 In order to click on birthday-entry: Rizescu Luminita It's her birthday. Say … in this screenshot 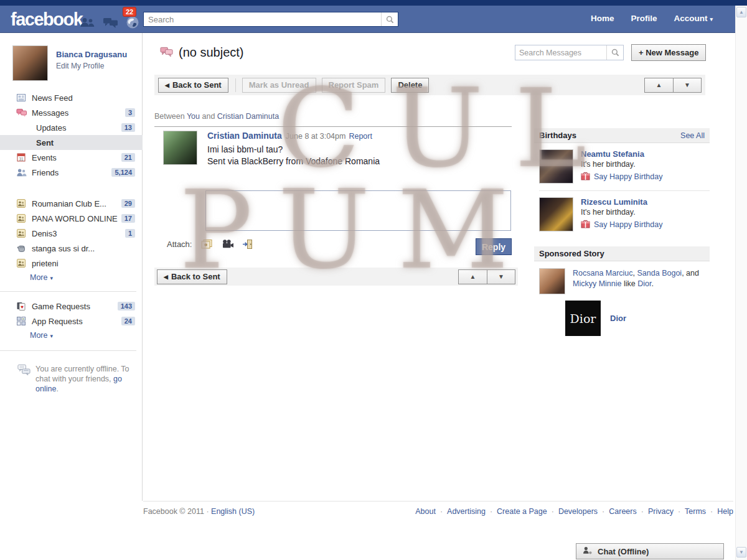, I will do `click(622, 215)`.